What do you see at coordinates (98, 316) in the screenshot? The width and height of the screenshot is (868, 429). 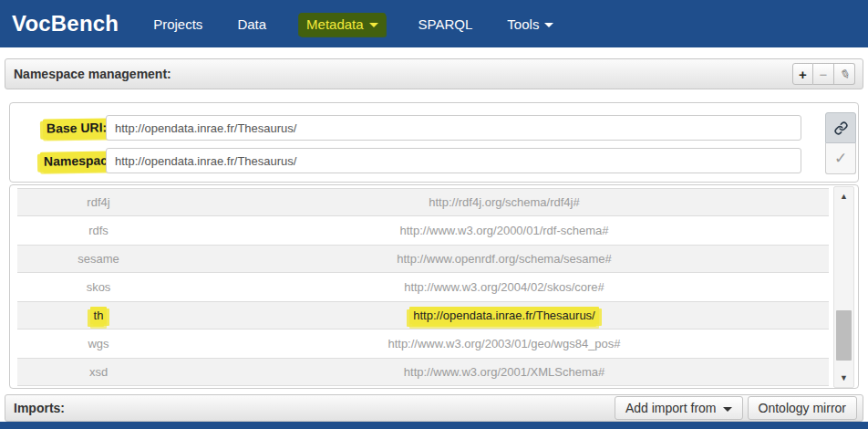 I see `prefix-cell: th` at bounding box center [98, 316].